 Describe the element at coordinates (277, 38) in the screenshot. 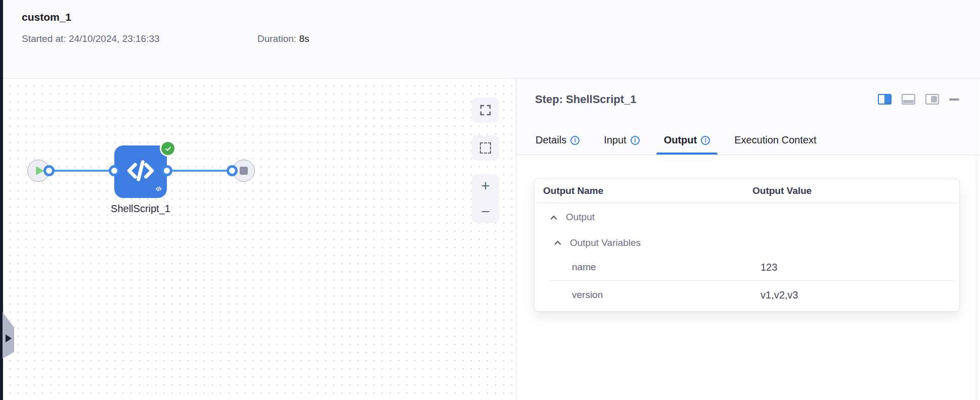

I see `duration-label: Duration:` at that location.